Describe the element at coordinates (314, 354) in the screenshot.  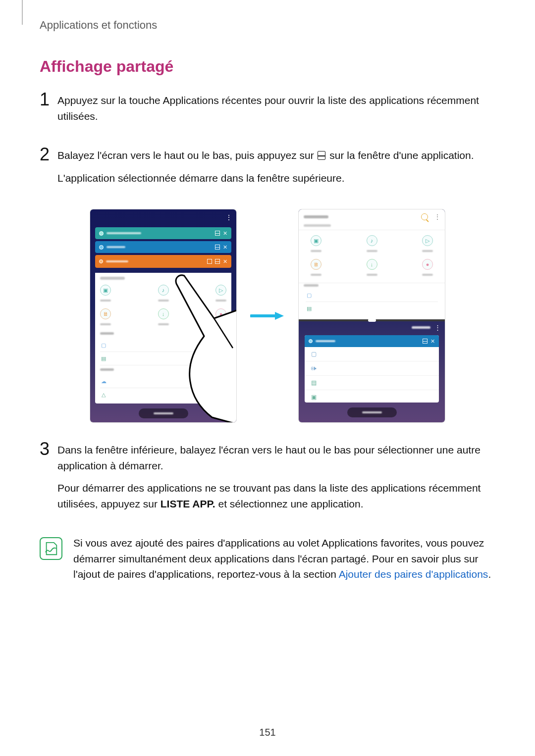
I see `connections-icon: ▢` at that location.